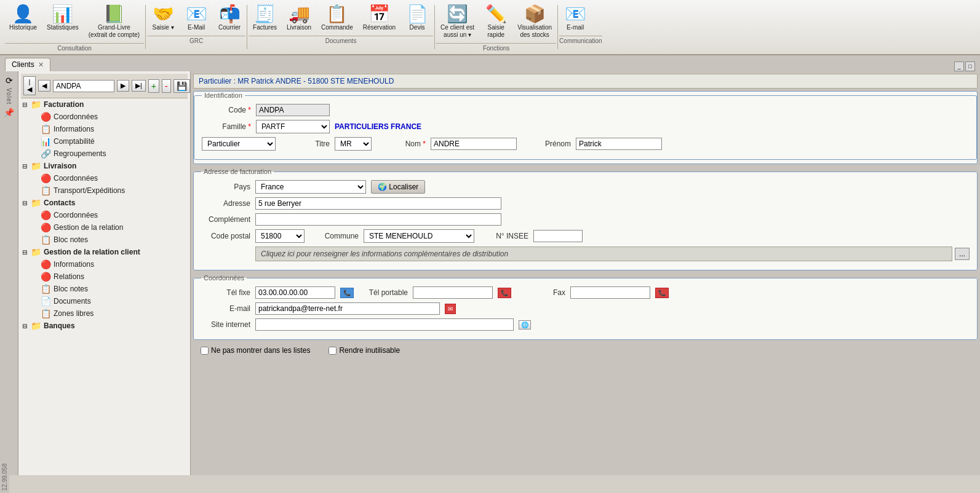  Describe the element at coordinates (311, 187) in the screenshot. I see `pays-select: France` at that location.